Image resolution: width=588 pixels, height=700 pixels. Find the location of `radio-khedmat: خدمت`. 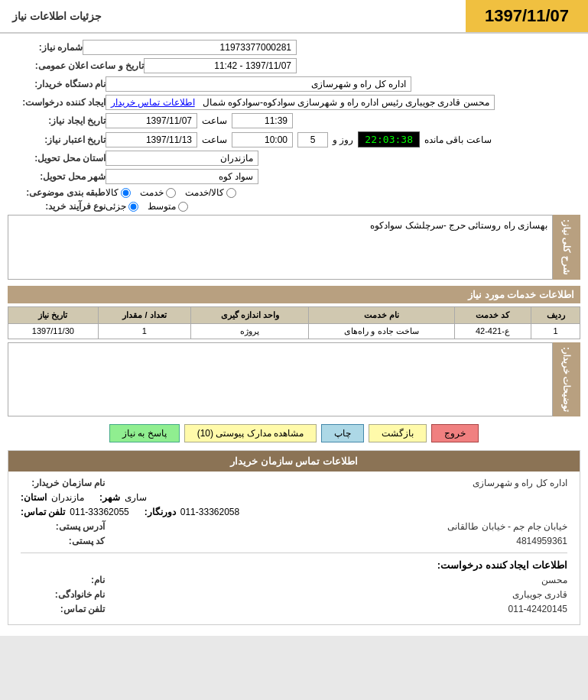

radio-khedmat: خدمت is located at coordinates (158, 193).